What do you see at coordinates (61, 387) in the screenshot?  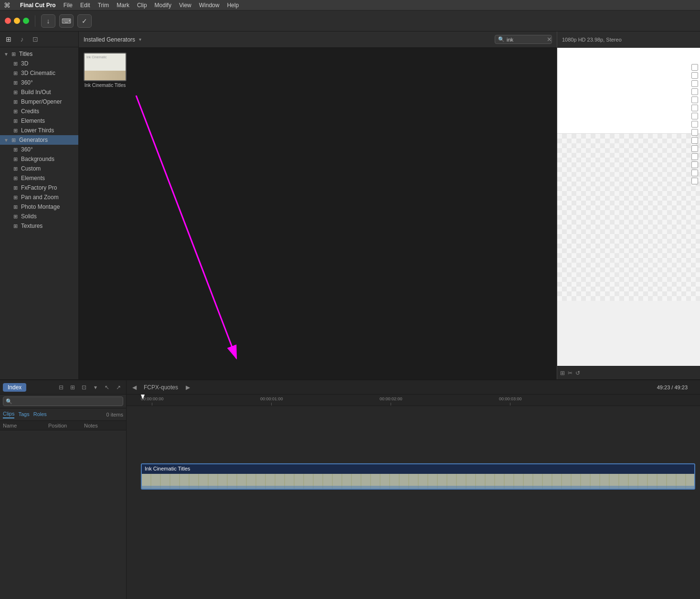 I see `index-tool-list-icon: ⊟` at bounding box center [61, 387].